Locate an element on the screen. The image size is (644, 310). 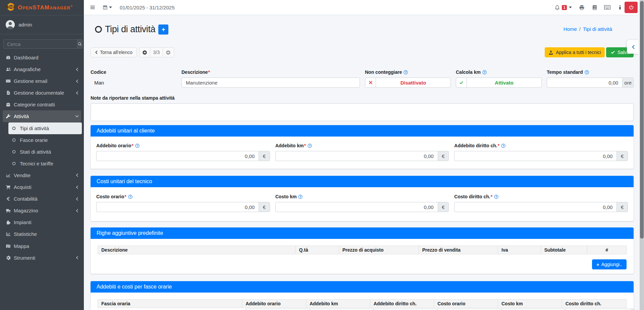
add-row-button: +Aggiungi.. is located at coordinates (609, 264).